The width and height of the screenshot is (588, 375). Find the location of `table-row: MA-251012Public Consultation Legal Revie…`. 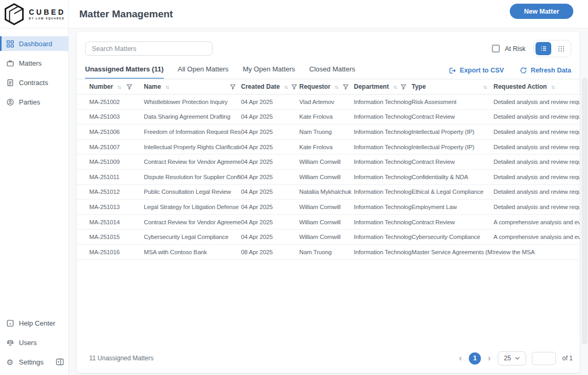

table-row: MA-251012Public Consultation Legal Revie… is located at coordinates (328, 192).